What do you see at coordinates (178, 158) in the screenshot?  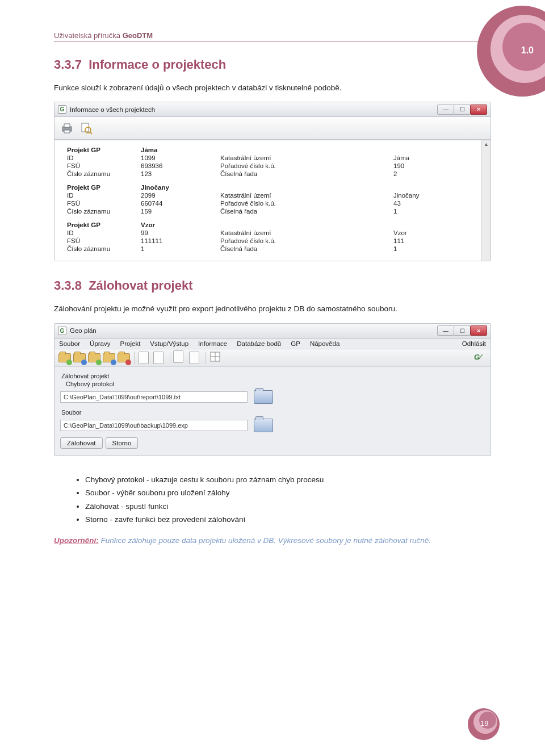 I see `field-value: 1099` at bounding box center [178, 158].